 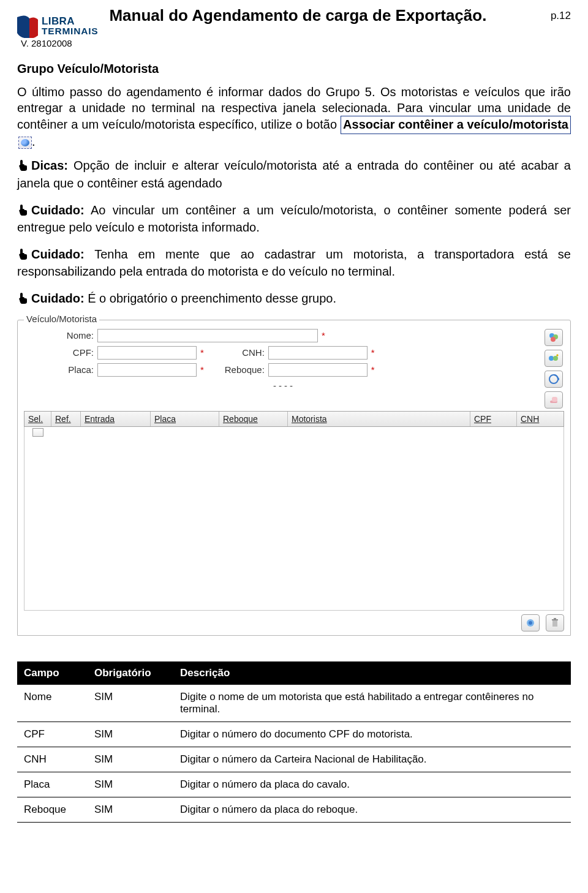 What do you see at coordinates (554, 400) in the screenshot?
I see `clear-button` at bounding box center [554, 400].